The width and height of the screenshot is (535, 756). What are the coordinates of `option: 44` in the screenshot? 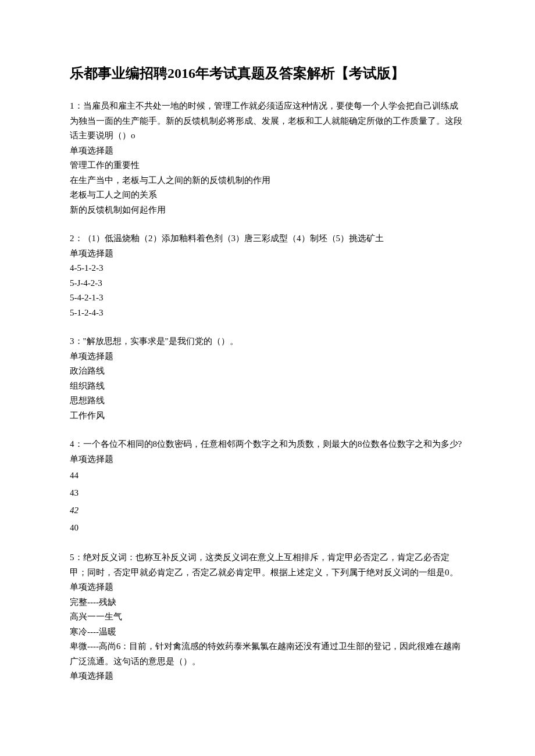 It's located at (268, 475).